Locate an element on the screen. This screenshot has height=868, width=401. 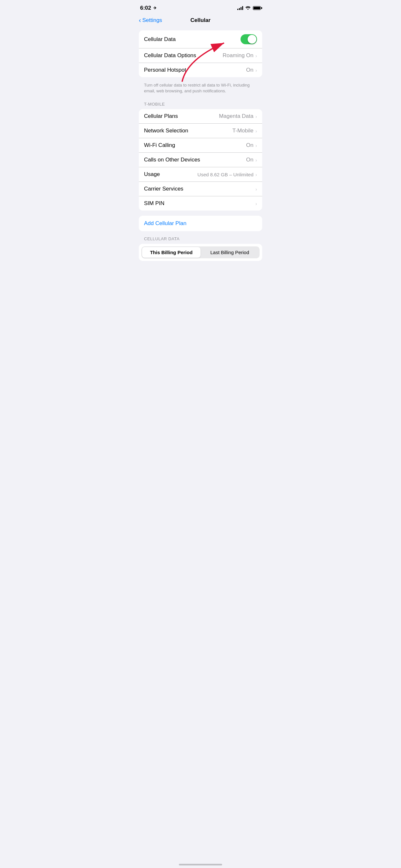
time-display: 6:02 is located at coordinates (146, 8).